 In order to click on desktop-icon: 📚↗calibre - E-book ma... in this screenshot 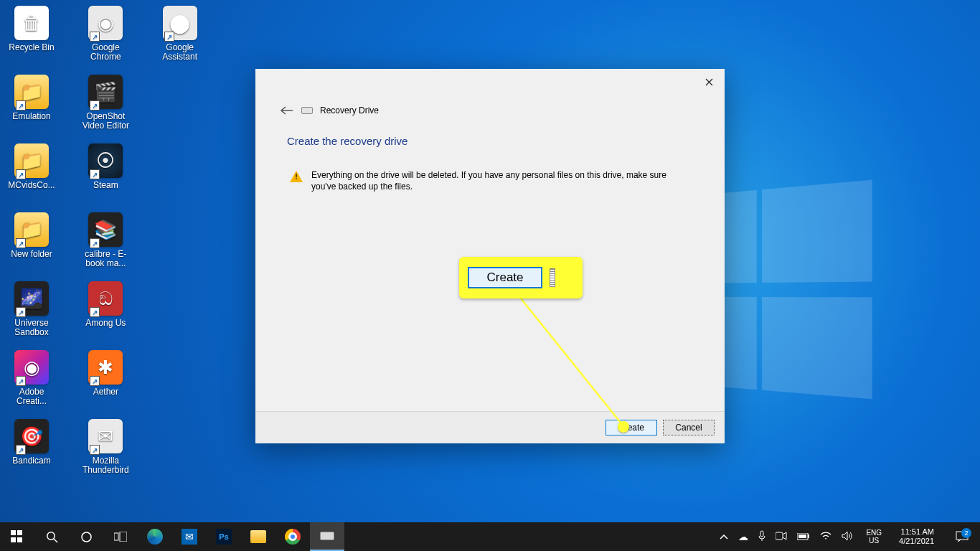, I will do `click(105, 244)`.